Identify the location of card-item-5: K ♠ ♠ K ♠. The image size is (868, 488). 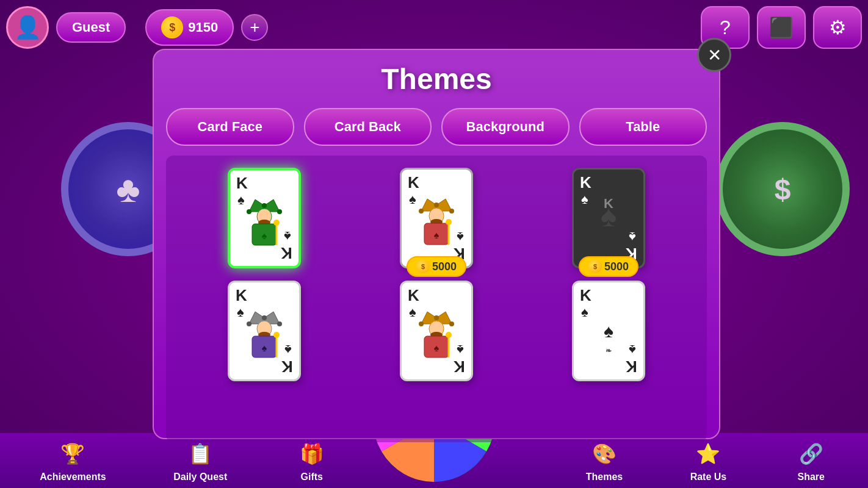
(436, 331).